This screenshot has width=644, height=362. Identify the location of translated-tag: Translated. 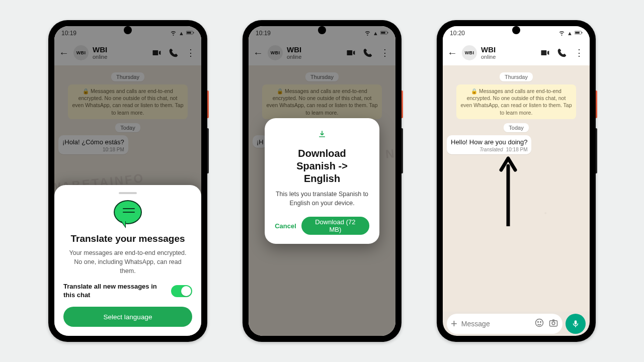
(491, 150).